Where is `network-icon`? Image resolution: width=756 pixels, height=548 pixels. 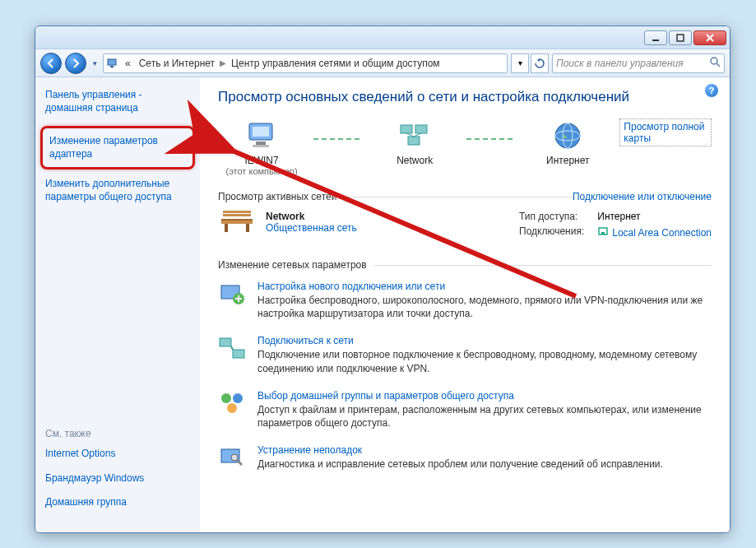 network-icon is located at coordinates (415, 136).